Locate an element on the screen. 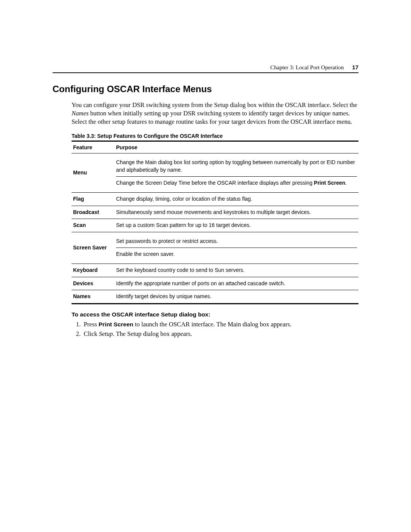  th-purpose: Purpose is located at coordinates (237, 147).